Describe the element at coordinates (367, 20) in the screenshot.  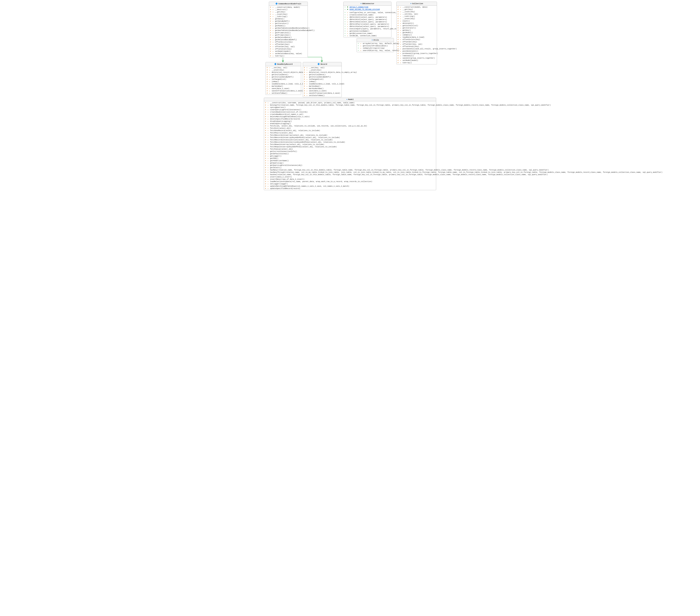
I see `class-DBConnector: ● DBConnector +■DEFAULT_CONNECTION +■NAN…` at that location.